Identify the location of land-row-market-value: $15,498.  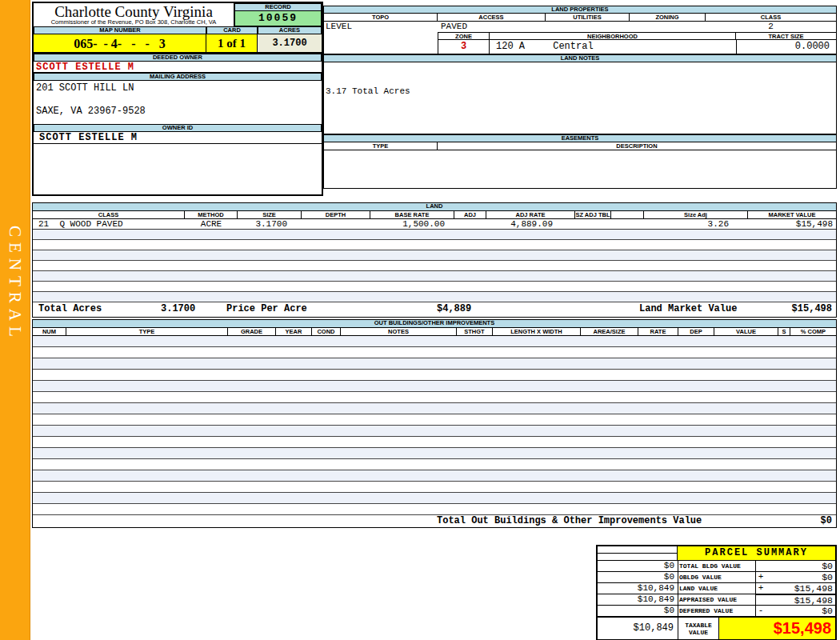
(792, 224).